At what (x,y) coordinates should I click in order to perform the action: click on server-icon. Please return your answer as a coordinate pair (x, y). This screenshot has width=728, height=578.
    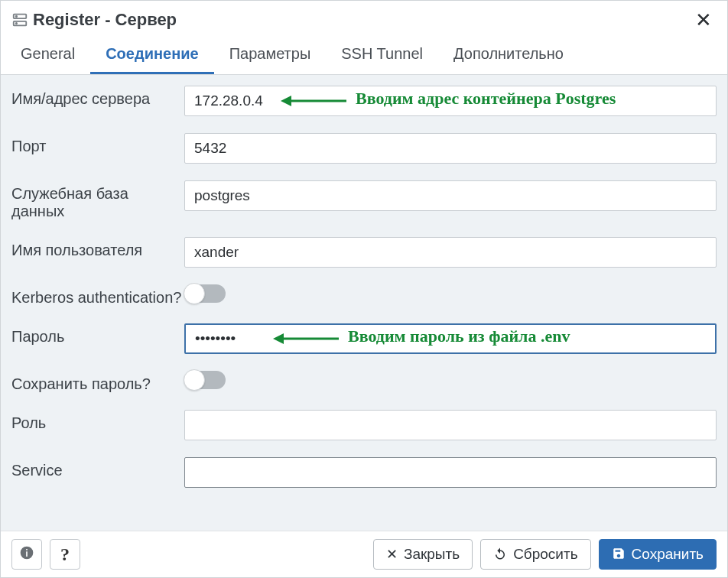
    Looking at the image, I should click on (22, 20).